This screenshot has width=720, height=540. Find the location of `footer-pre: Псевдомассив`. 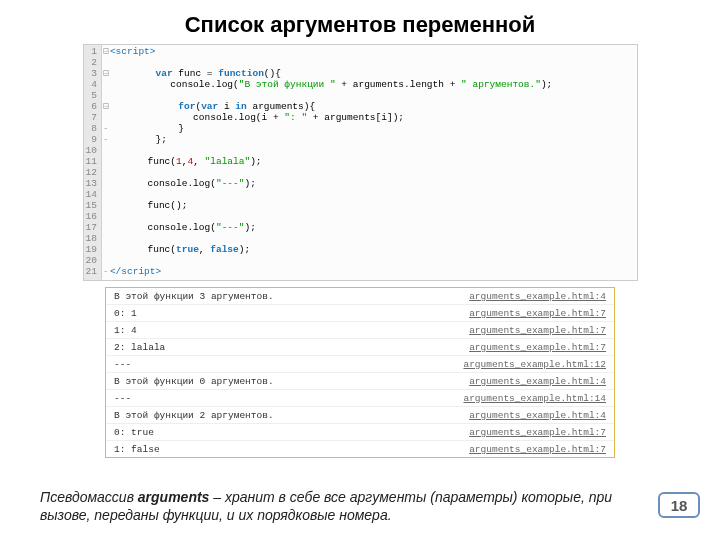

footer-pre: Псевдомассив is located at coordinates (89, 497).